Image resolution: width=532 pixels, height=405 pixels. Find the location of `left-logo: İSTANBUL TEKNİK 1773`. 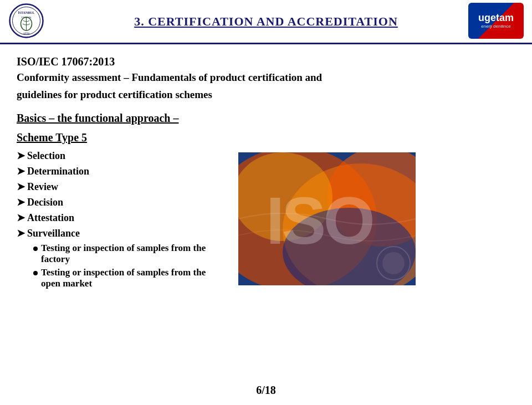

left-logo: İSTANBUL TEKNİK 1773 is located at coordinates (27, 21).